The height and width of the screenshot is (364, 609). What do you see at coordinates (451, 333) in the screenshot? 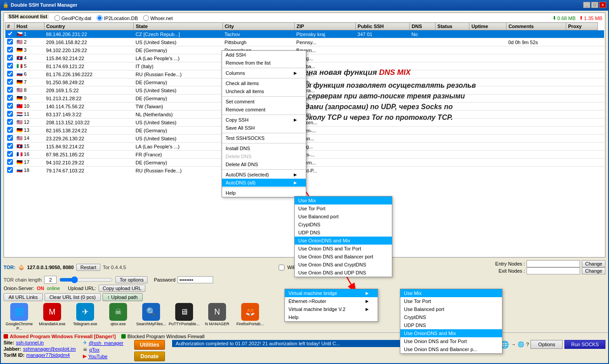
I see `vmb-sub-oniondns-mix: Use OnionDNS and Mix` at bounding box center [451, 333].